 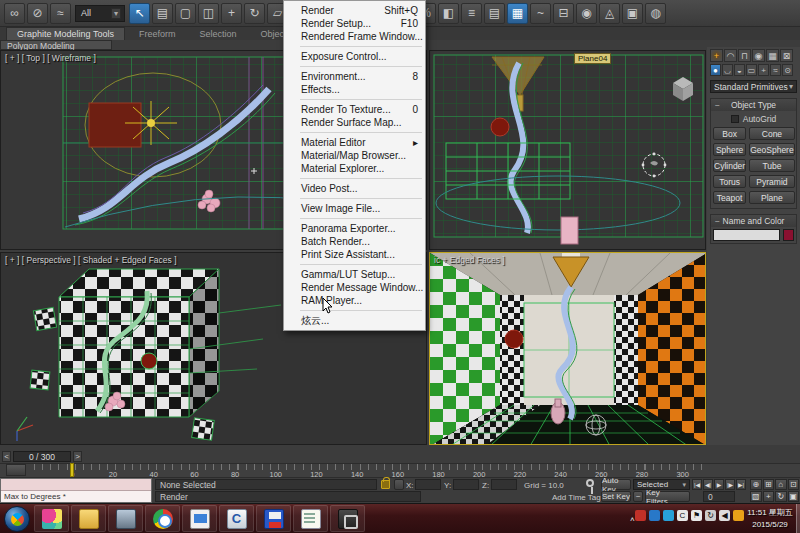 What do you see at coordinates (354, 90) in the screenshot?
I see `menu-item: Effects...` at bounding box center [354, 90].